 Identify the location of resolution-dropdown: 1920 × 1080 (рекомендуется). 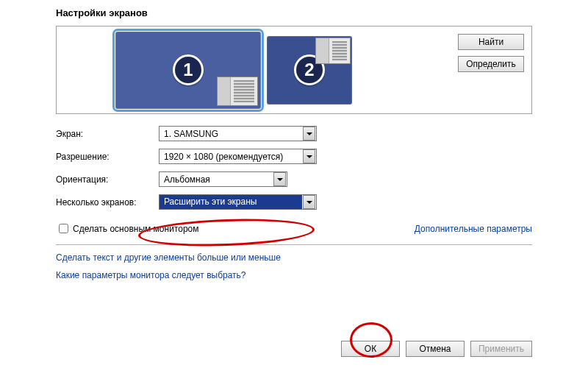
(238, 156).